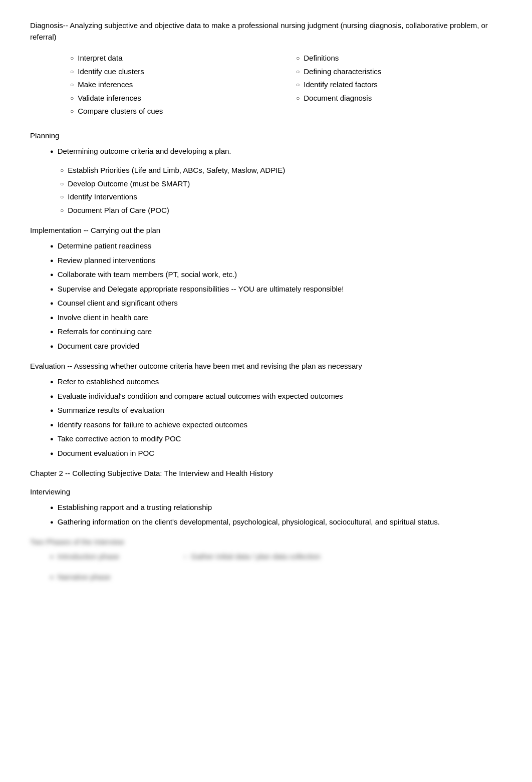 This screenshot has height=782, width=532. I want to click on blurred-sub-list: Gather initial data / plan data collecti…, so click(222, 558).